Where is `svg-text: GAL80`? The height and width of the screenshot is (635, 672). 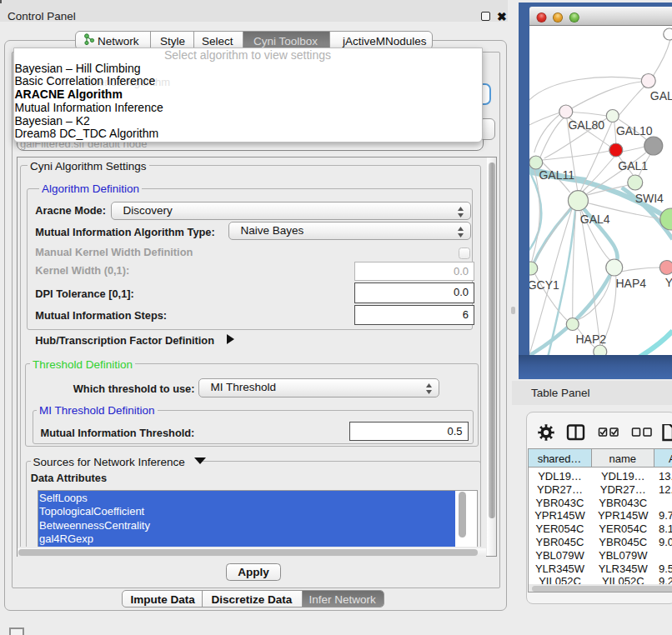 svg-text: GAL80 is located at coordinates (586, 125).